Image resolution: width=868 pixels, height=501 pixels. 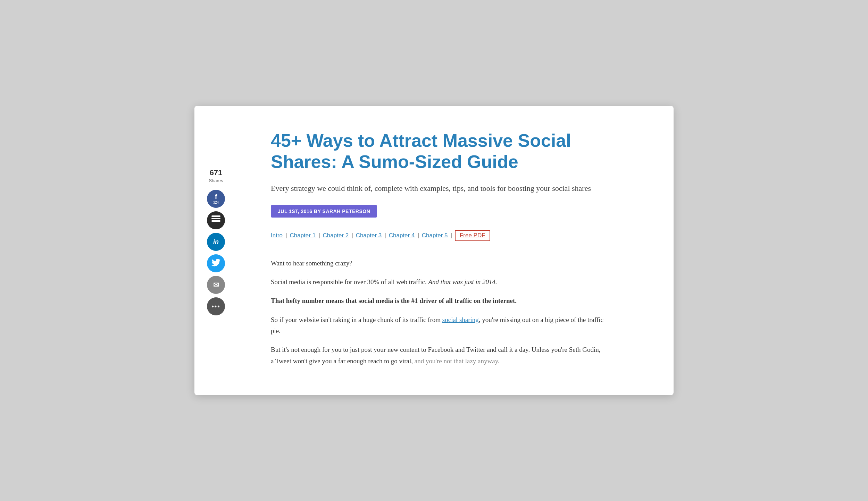 I want to click on shares-label: Shares, so click(x=216, y=180).